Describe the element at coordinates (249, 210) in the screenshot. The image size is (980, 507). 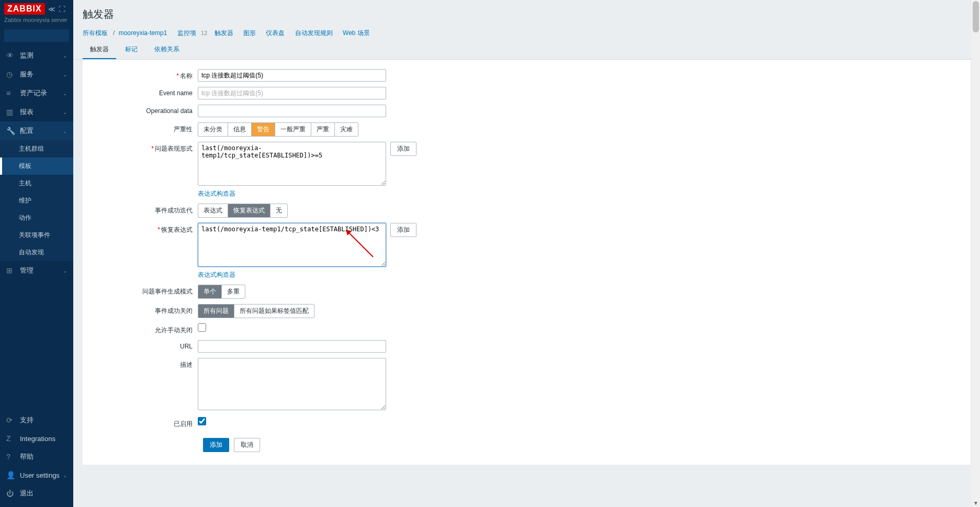
I see `evok-1: 恢复表达式` at that location.